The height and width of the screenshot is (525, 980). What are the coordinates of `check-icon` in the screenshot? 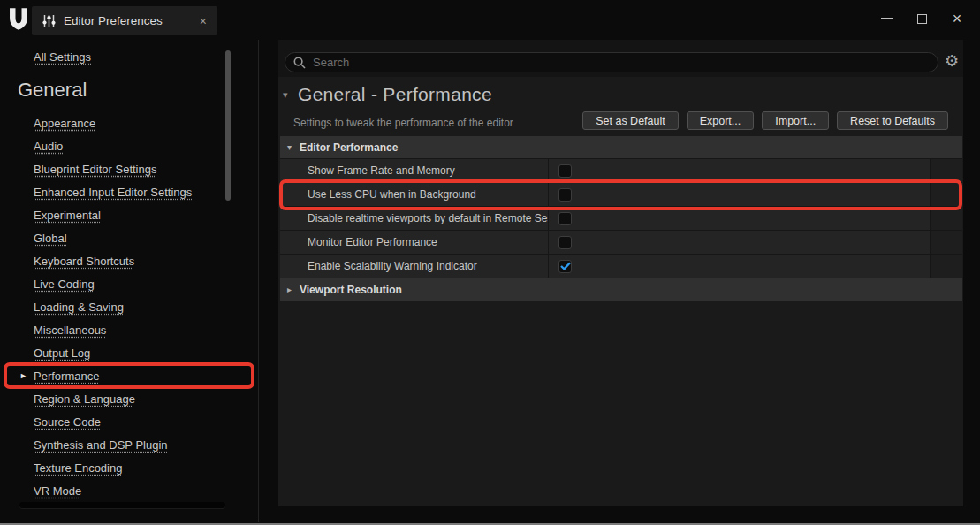 It's located at (566, 266).